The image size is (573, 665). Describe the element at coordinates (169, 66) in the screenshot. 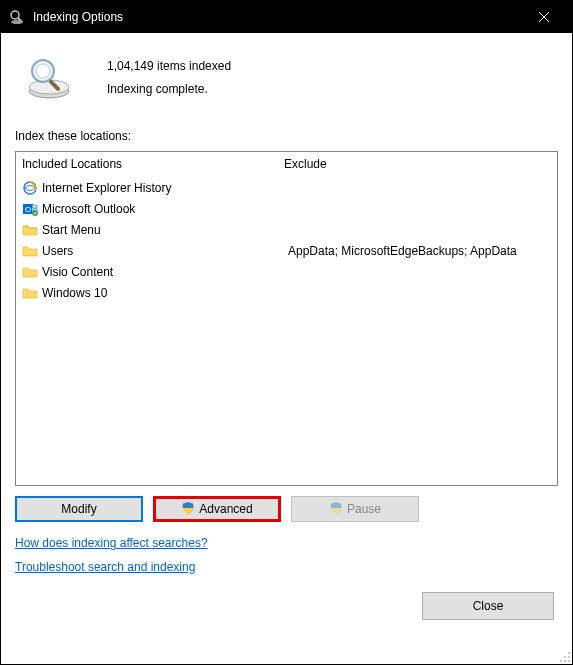

I see `items-indexed-count: 1,04,149 items indexed` at that location.